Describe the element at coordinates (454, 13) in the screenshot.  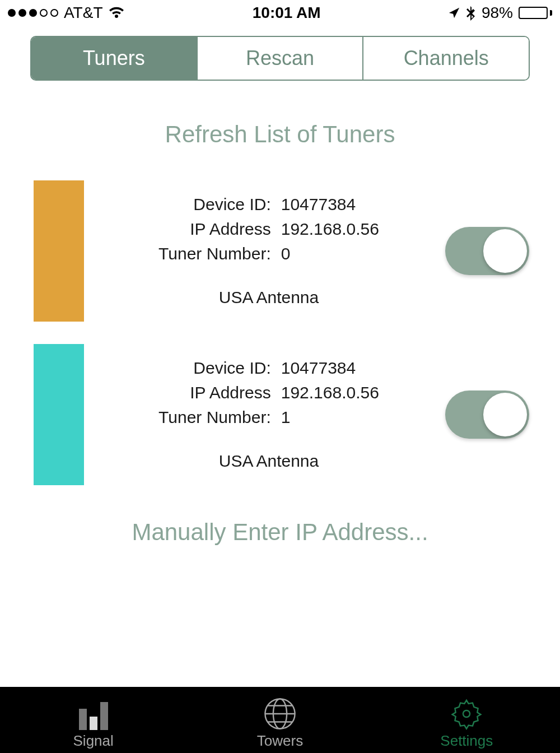
I see `location-icon` at that location.